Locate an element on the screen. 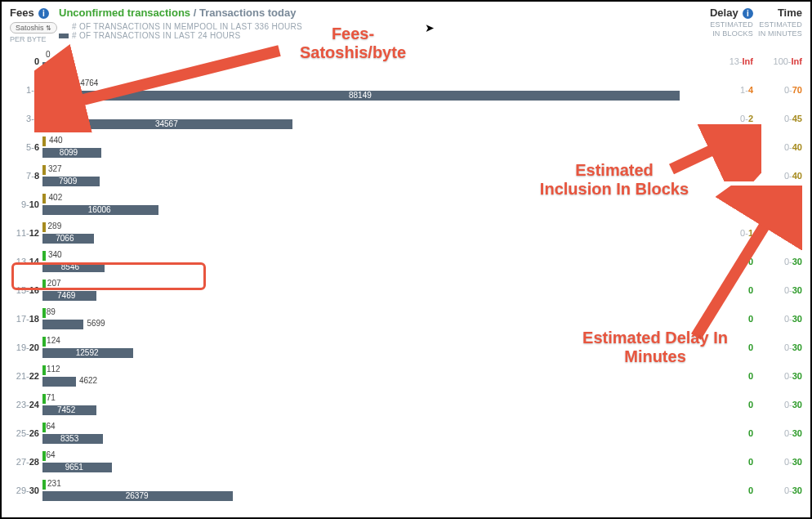  bar-24h-value: 5 is located at coordinates (48, 65).